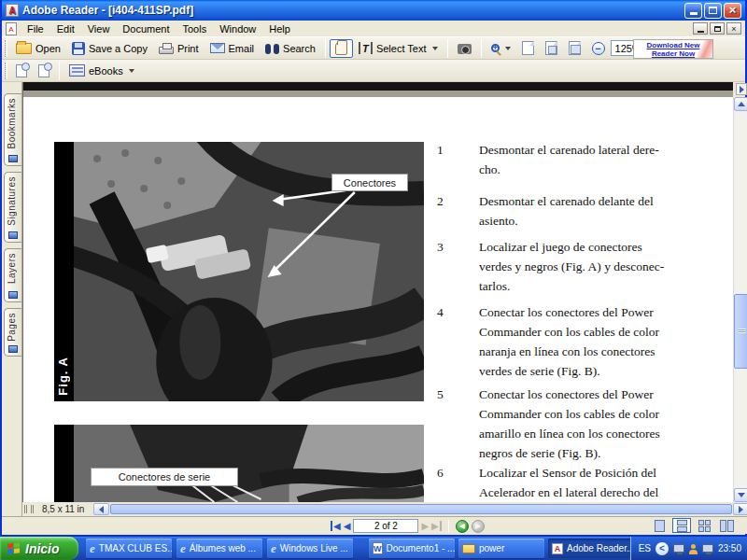 Image resolution: width=747 pixels, height=560 pixels. I want to click on last-page-button: ▶, so click(437, 526).